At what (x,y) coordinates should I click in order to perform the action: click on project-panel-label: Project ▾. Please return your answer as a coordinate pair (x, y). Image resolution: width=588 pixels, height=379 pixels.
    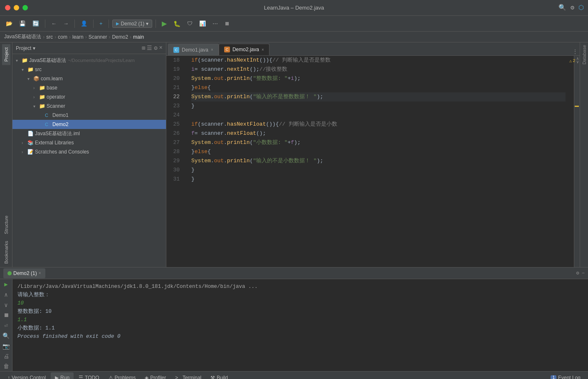
    Looking at the image, I should click on (26, 48).